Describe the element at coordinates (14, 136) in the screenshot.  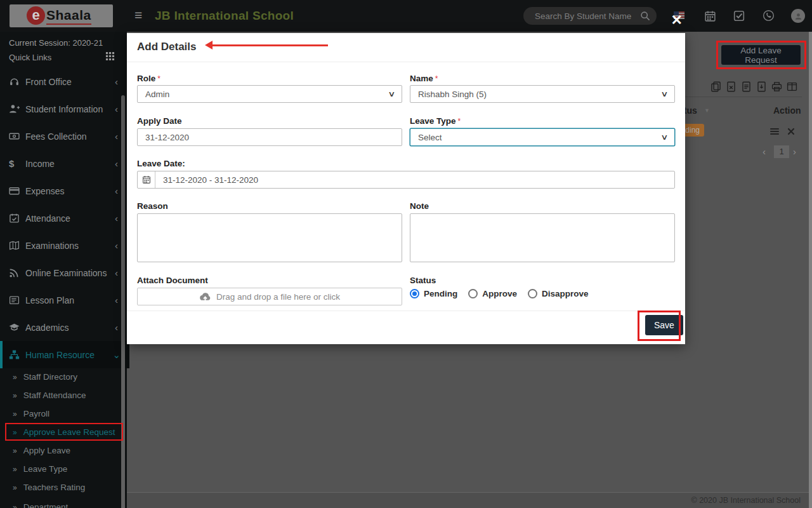
I see `banknote-icon` at that location.